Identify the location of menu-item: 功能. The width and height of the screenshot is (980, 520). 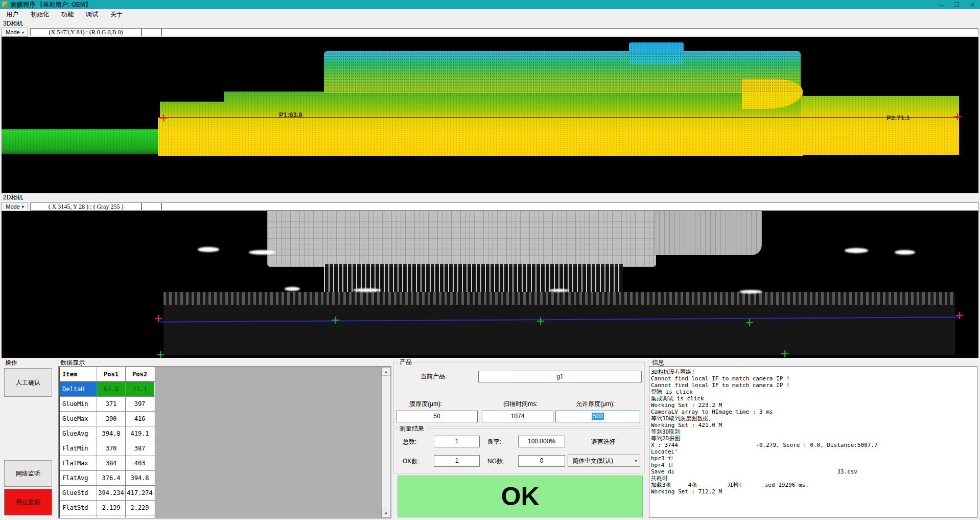
(67, 14).